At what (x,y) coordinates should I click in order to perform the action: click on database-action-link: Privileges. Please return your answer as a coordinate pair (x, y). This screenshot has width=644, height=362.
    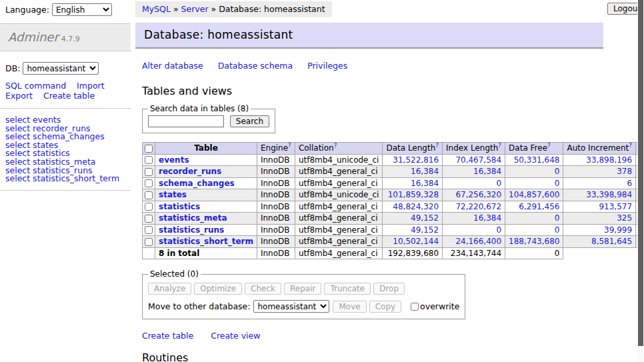
    Looking at the image, I should click on (327, 65).